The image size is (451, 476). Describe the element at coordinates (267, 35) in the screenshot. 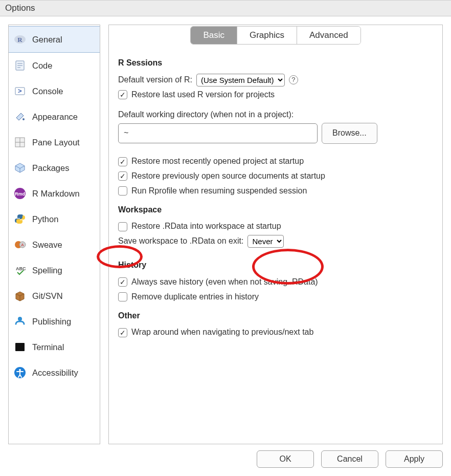

I see `tab-graphics: Graphics` at that location.